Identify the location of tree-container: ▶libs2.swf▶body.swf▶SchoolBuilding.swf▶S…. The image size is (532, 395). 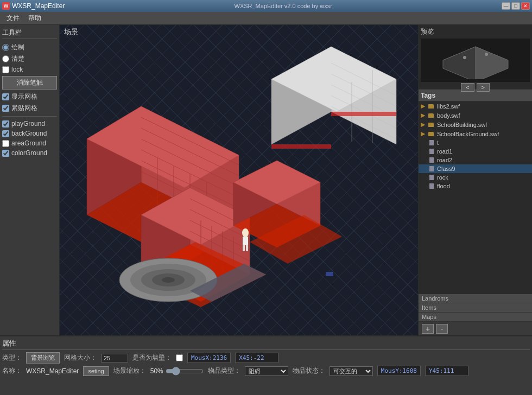
(476, 197).